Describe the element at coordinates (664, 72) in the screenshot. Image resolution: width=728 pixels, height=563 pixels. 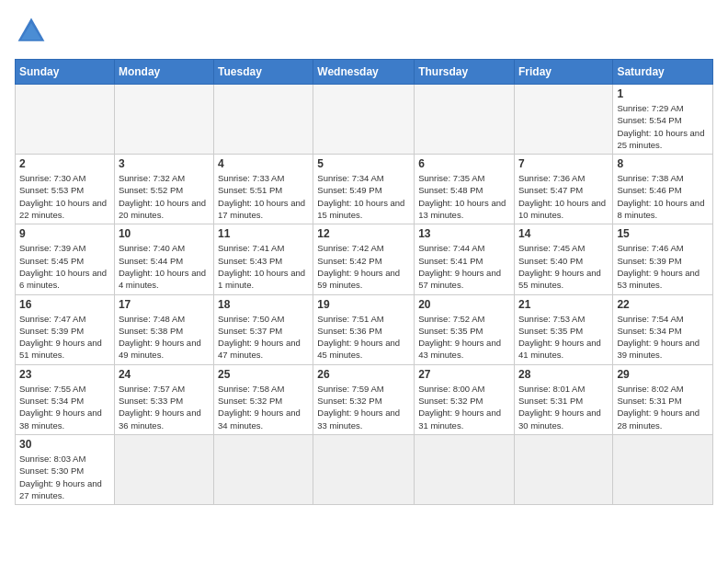
I see `header-saturday: Saturday` at that location.